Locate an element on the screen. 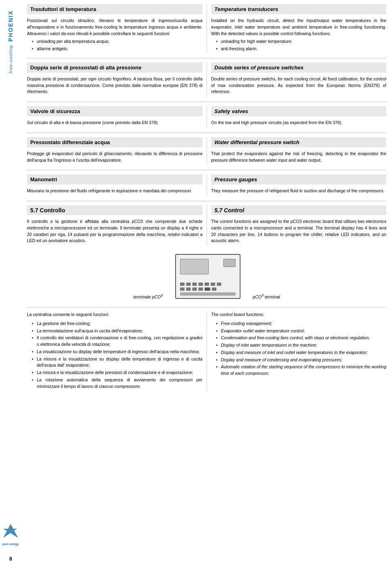 This screenshot has width=392, height=570. bullet-item: unloading per alta temperatura acqua; is located at coordinates (117, 42).